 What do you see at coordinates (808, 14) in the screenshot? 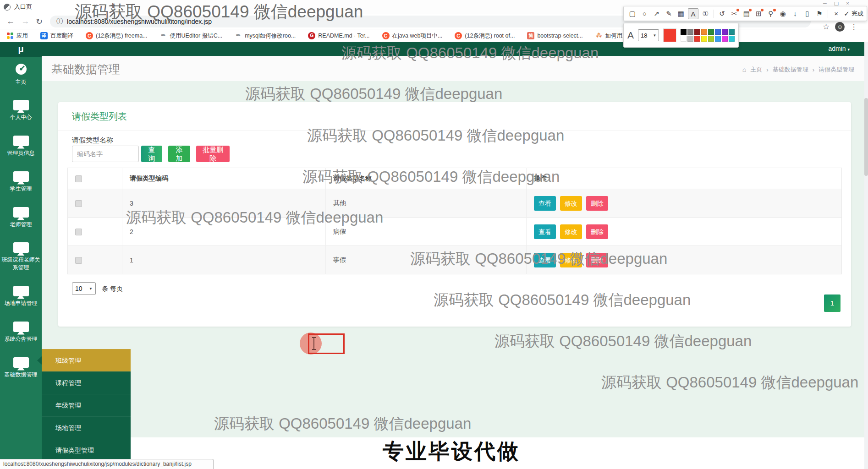
I see `phone-capture-icon: ▯` at bounding box center [808, 14].